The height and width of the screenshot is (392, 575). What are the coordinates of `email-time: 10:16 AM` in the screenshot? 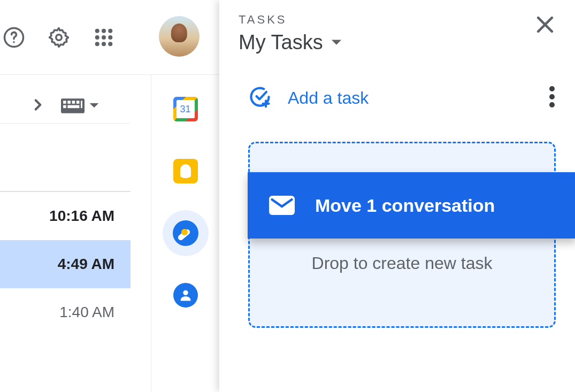 It's located at (82, 216).